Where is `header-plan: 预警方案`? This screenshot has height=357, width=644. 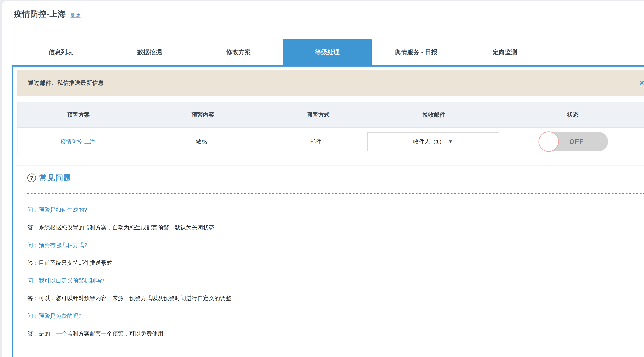 header-plan: 预警方案 is located at coordinates (78, 115).